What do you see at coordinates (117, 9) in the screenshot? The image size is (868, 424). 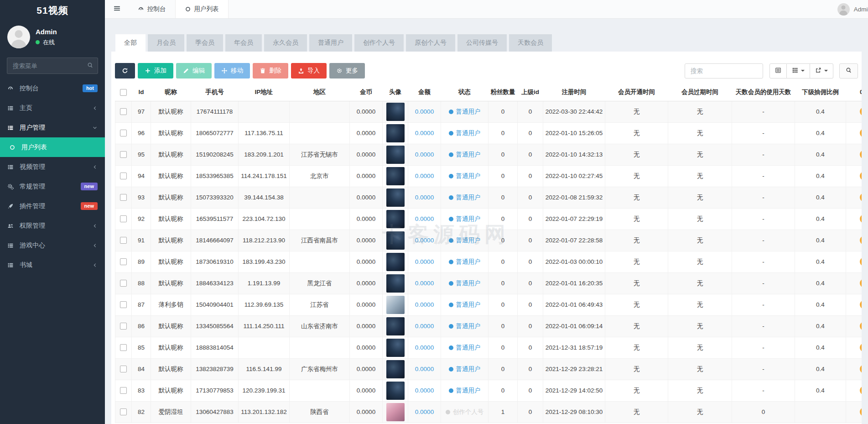 I see `menu-toggle-button` at bounding box center [117, 9].